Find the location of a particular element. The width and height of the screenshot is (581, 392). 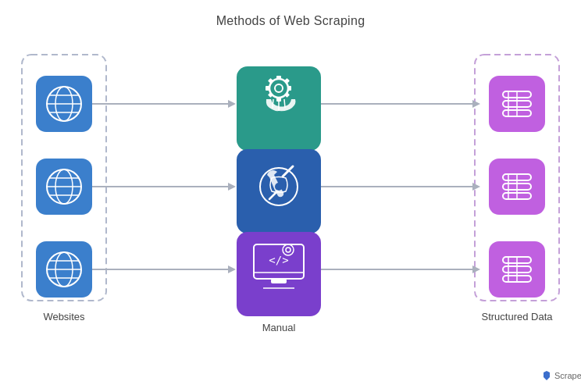

logo-shield-icon is located at coordinates (547, 376).